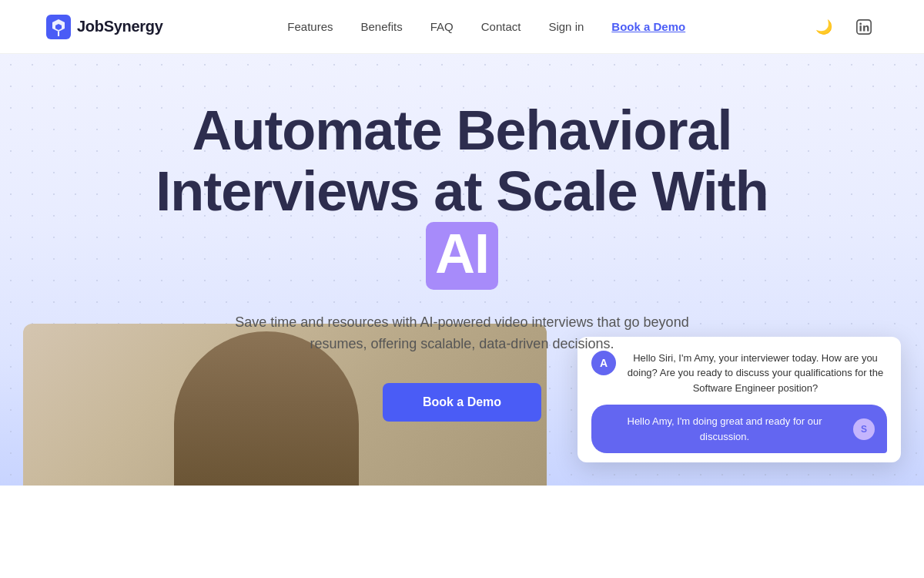 The image size is (924, 578). Describe the element at coordinates (462, 27) in the screenshot. I see `header: JobSynergy Features Benefits FAQ Contact…` at that location.